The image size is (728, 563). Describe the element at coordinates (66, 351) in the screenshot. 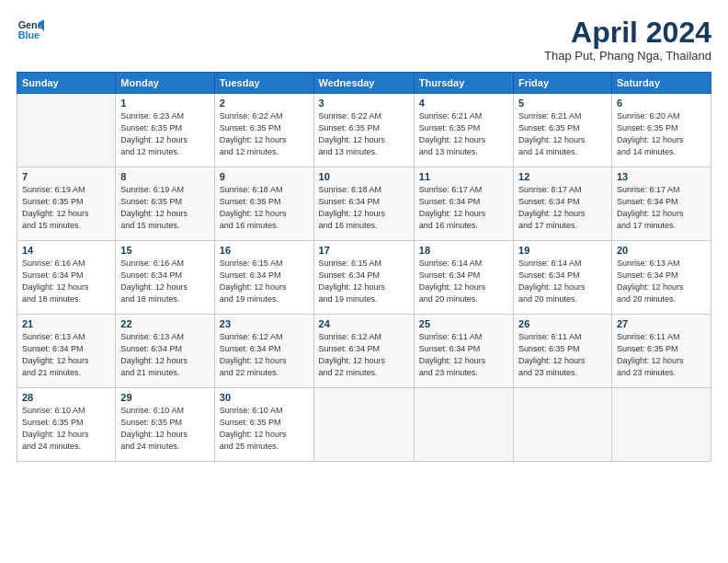

I see `calendar-cell: 21Sunrise: 6:13 AMSunset: 6:34 PMDayligh…` at that location.